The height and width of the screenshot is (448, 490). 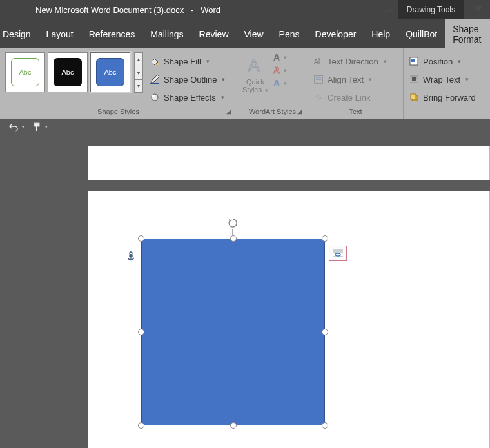 What do you see at coordinates (280, 70) in the screenshot?
I see `text-outline-button: A▾` at bounding box center [280, 70].